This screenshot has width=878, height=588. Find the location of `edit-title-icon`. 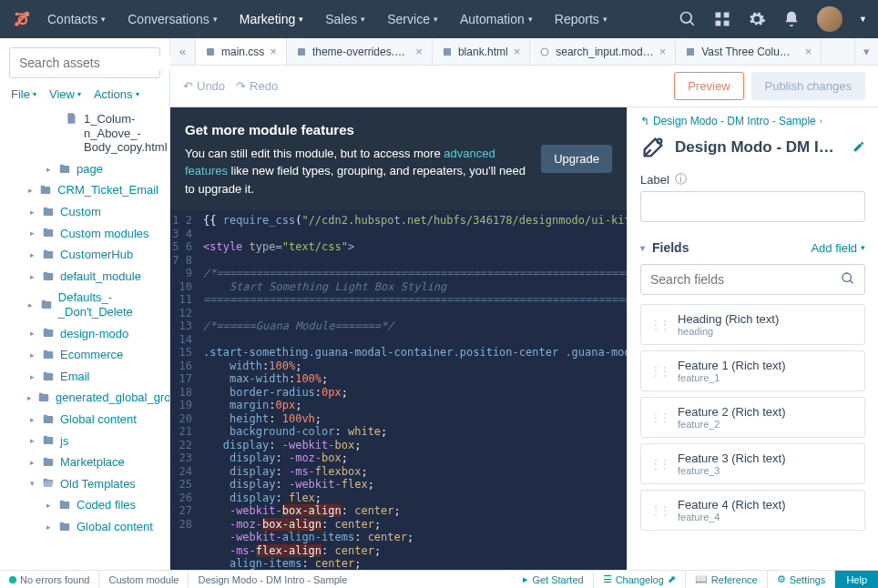

edit-title-icon is located at coordinates (859, 147).